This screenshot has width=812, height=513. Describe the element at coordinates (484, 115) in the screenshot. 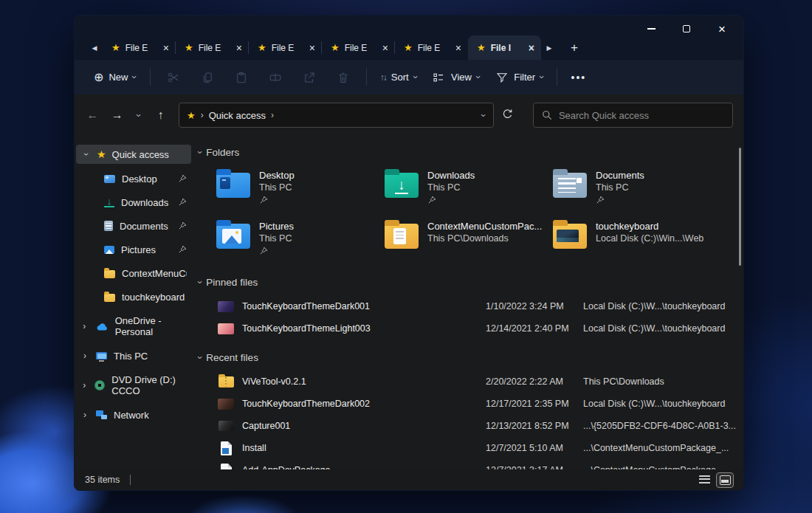

I see `address-dropdown-chevron-icon: ›` at that location.